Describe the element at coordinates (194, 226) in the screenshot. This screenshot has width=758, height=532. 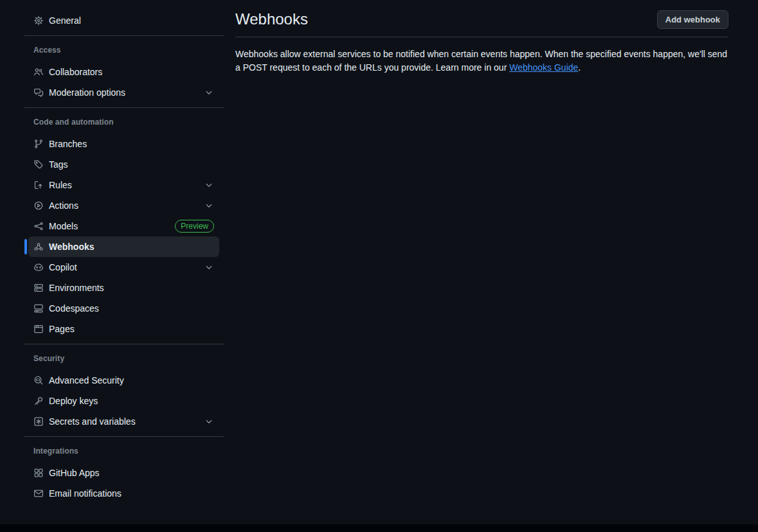
I see `preview-badge: Preview` at that location.